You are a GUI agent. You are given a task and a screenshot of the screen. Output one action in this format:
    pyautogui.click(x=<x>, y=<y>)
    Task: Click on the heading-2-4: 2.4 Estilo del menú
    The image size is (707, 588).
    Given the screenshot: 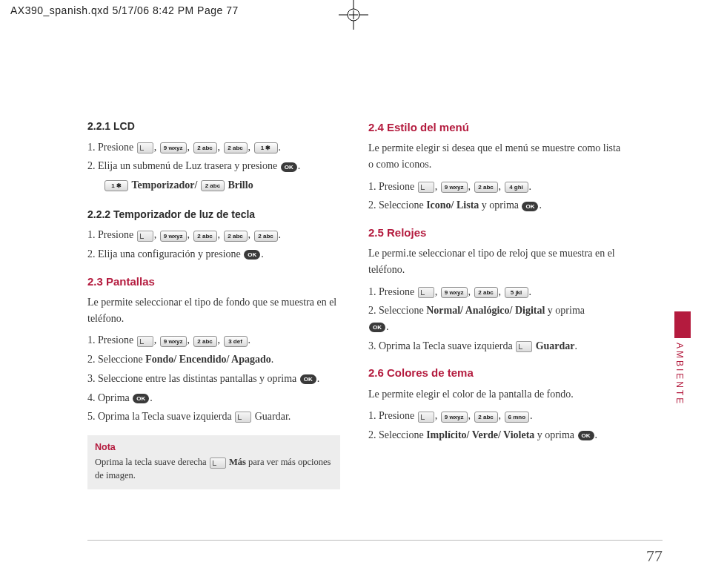 What is the action you would take?
    pyautogui.click(x=495, y=128)
    